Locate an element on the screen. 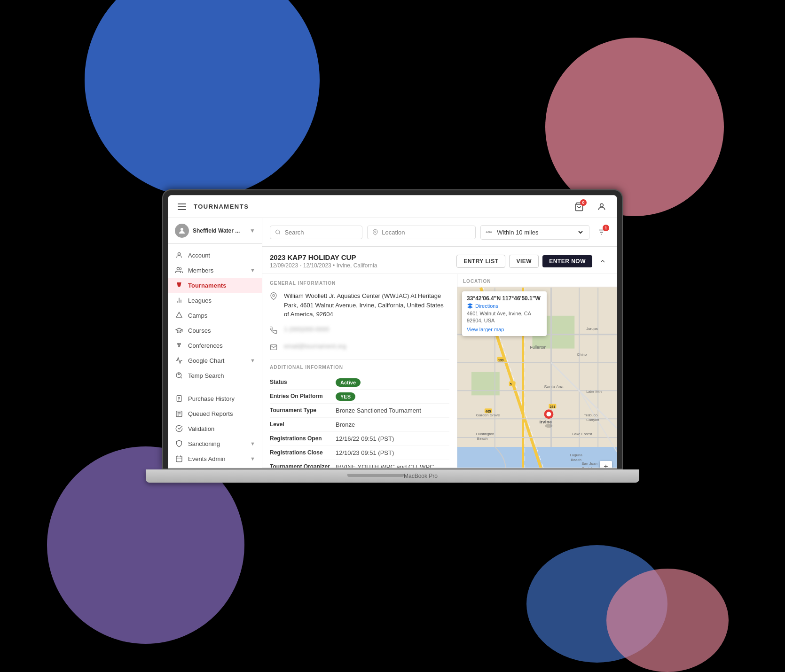  camps-icon is located at coordinates (179, 315).